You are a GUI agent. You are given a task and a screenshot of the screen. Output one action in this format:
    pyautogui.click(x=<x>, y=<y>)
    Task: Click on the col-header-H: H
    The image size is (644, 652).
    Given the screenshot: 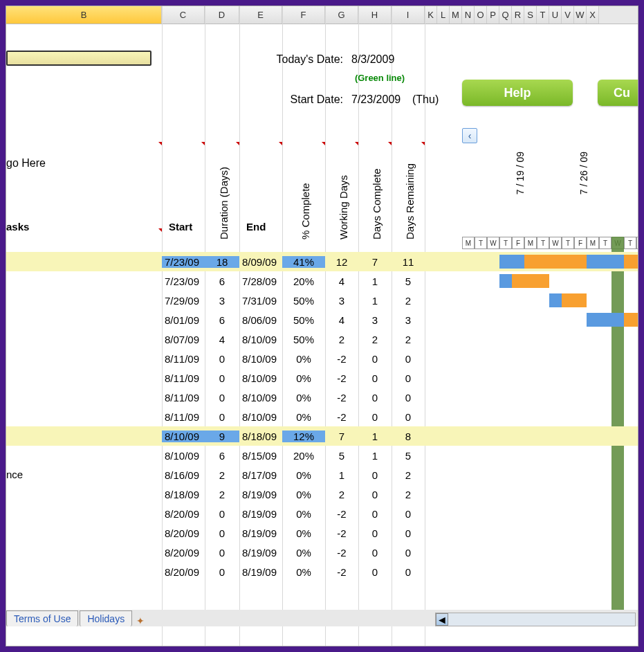 What is the action you would take?
    pyautogui.click(x=375, y=15)
    